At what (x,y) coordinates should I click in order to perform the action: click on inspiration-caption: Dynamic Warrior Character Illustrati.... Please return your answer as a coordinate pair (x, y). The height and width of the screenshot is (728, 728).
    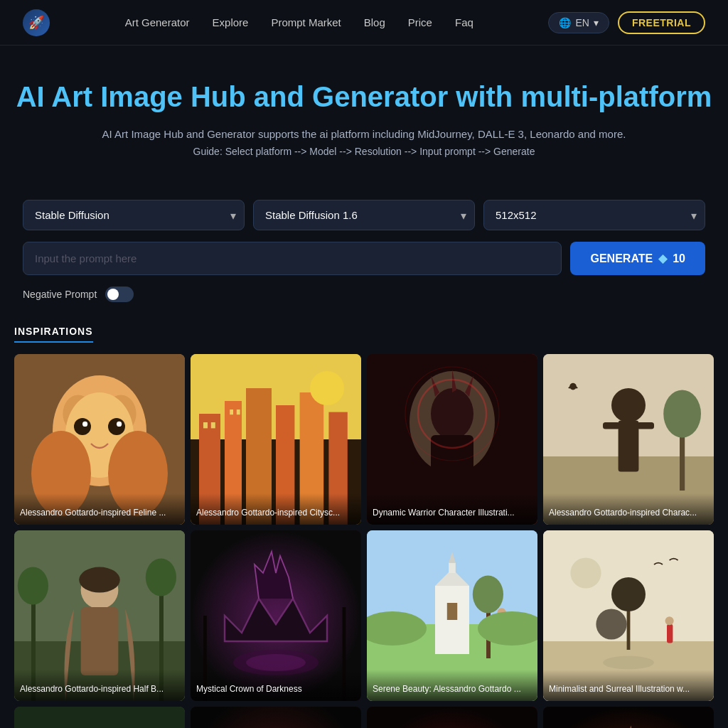
    Looking at the image, I should click on (452, 509).